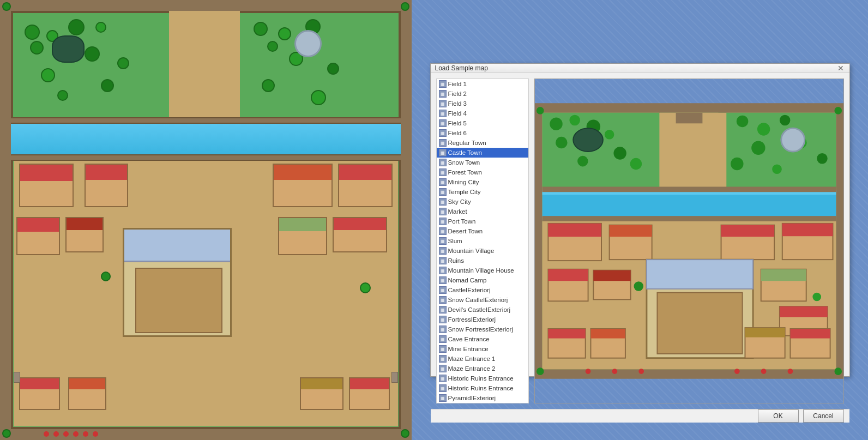  What do you see at coordinates (483, 261) in the screenshot?
I see `list-item: ▦Ruins` at bounding box center [483, 261].